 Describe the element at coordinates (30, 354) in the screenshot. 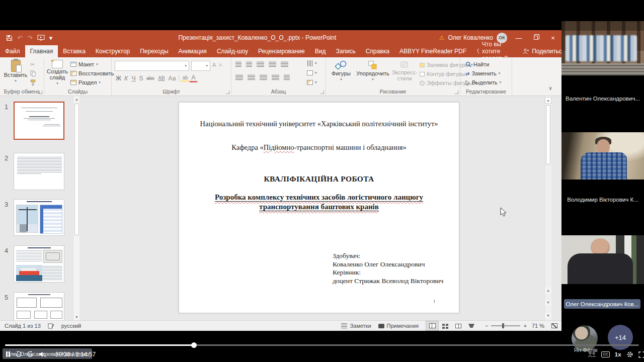

I see `forward-10-icon: 10` at that location.